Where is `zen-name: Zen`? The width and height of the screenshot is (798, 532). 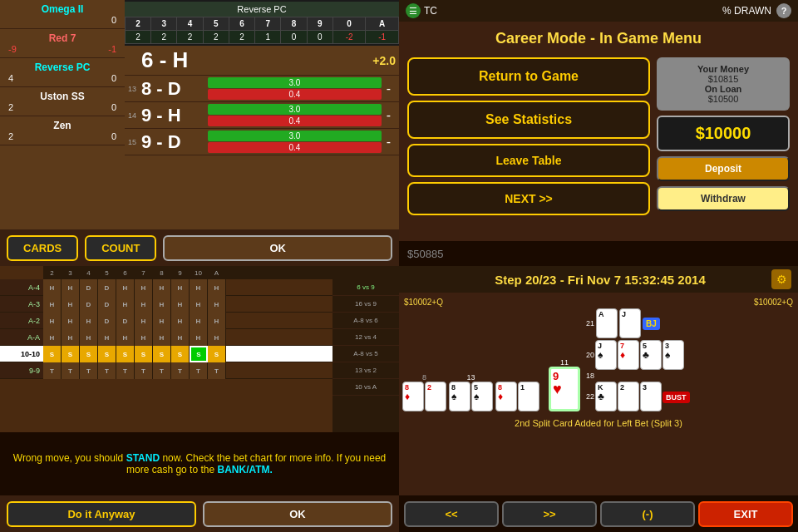
zen-name: Zen is located at coordinates (62, 126).